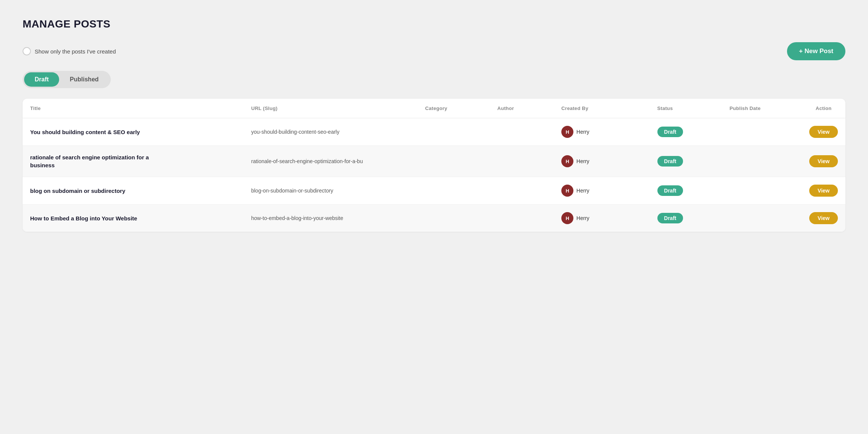  I want to click on table-header-row: Title URL (Slug) Category Author Created…, so click(434, 108).